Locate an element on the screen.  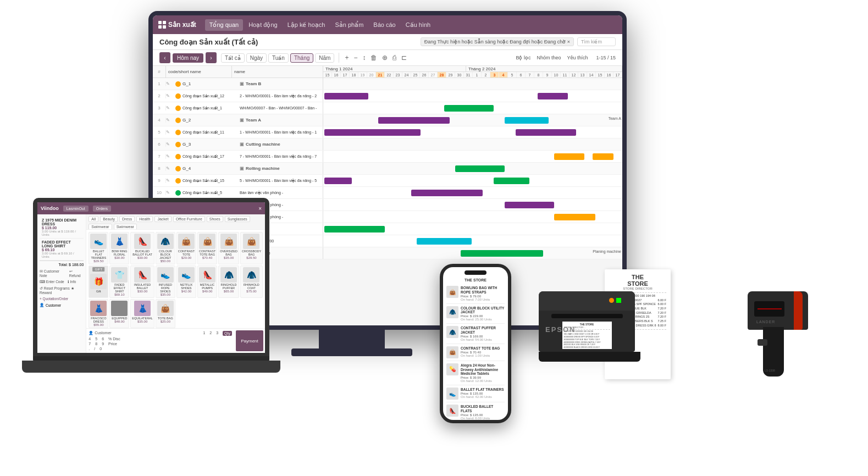
monitor-stand is located at coordinates (352, 339).